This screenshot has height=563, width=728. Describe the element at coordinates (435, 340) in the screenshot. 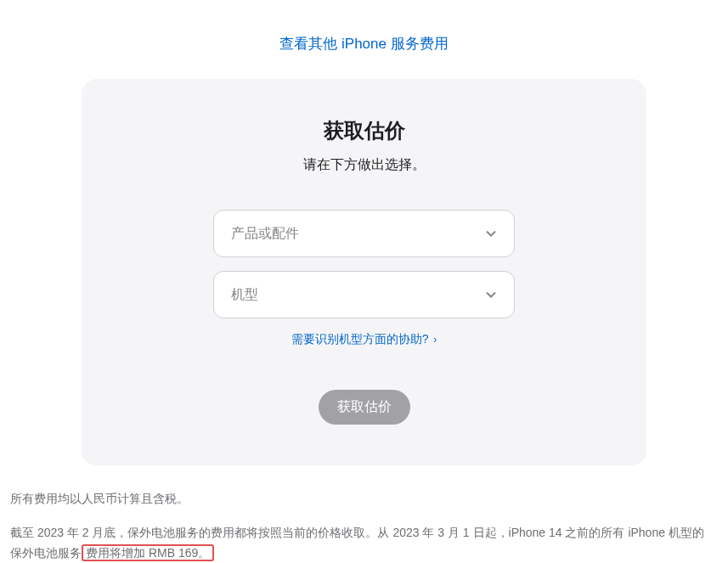

I see `chevron-right-icon: ›` at that location.